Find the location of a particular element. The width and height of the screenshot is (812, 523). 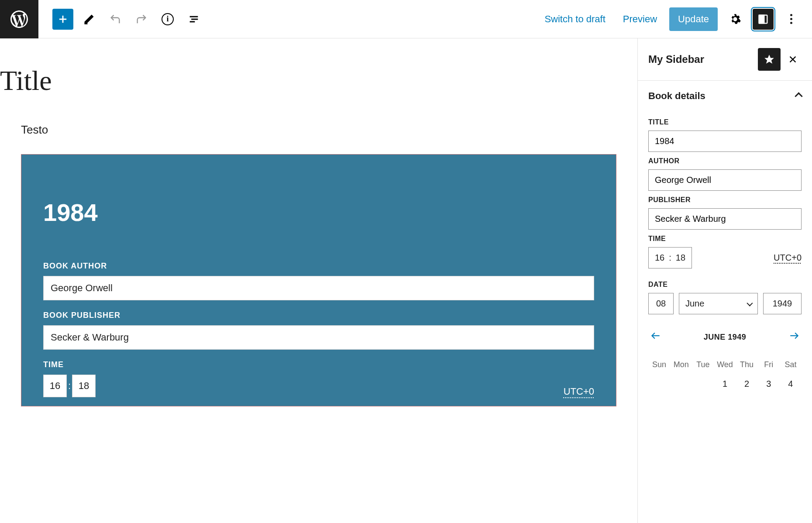

redo-button is located at coordinates (141, 19).